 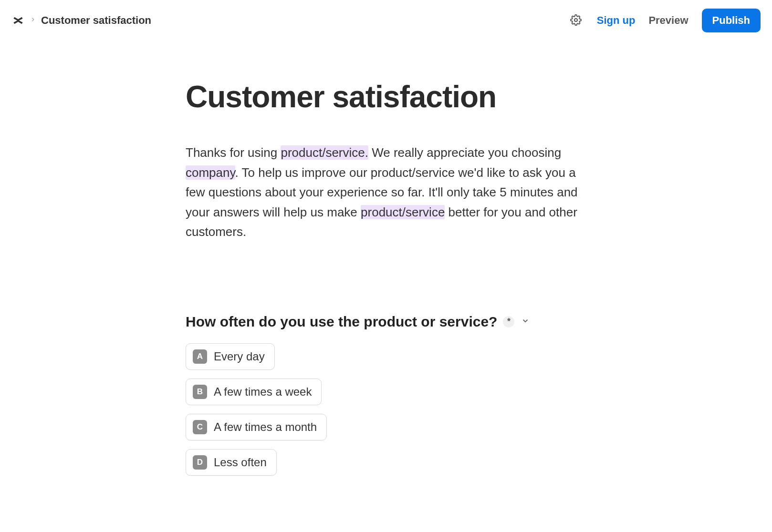 What do you see at coordinates (525, 322) in the screenshot?
I see `question-type-dropdown` at bounding box center [525, 322].